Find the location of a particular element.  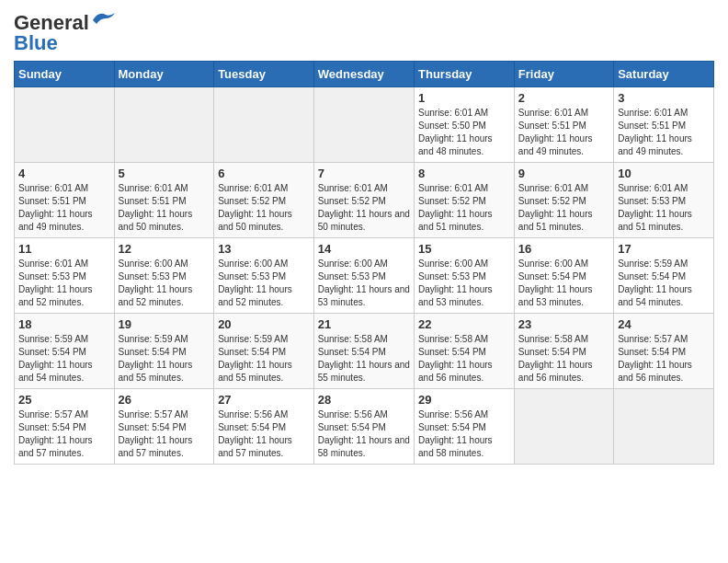

week-row-3: 11Sunrise: 6:01 AM Sunset: 5:53 PM Dayli… is located at coordinates (364, 276).